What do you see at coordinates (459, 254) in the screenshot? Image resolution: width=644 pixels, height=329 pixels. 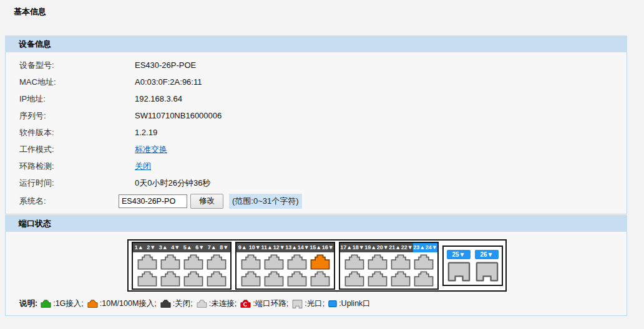 I see `sfp-port-label-25: 25▼` at bounding box center [459, 254].